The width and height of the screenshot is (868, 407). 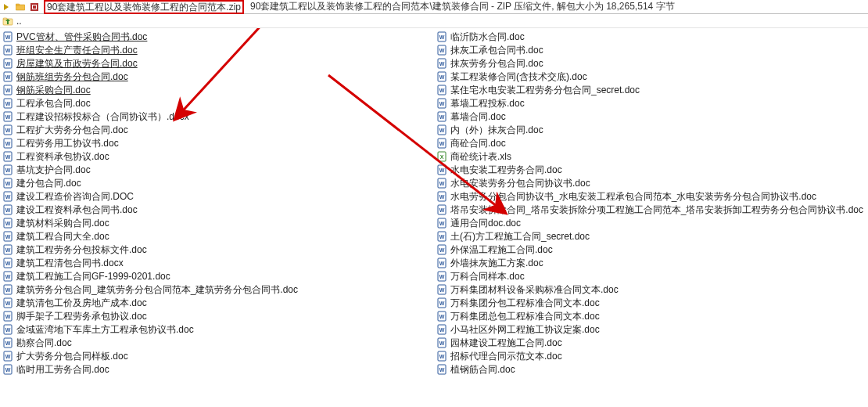 I want to click on file-row: W万科集团分包工程标准合同文本.doc, so click(x=651, y=302).